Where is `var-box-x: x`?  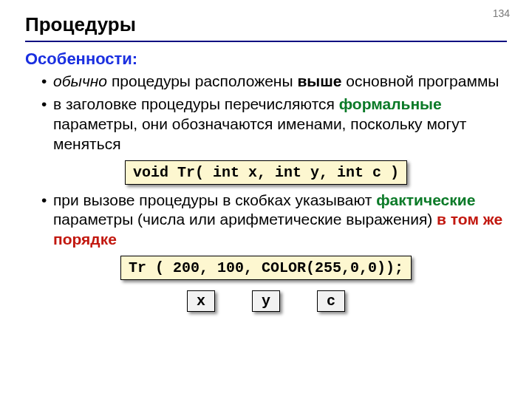
var-box-x: x is located at coordinates (201, 301).